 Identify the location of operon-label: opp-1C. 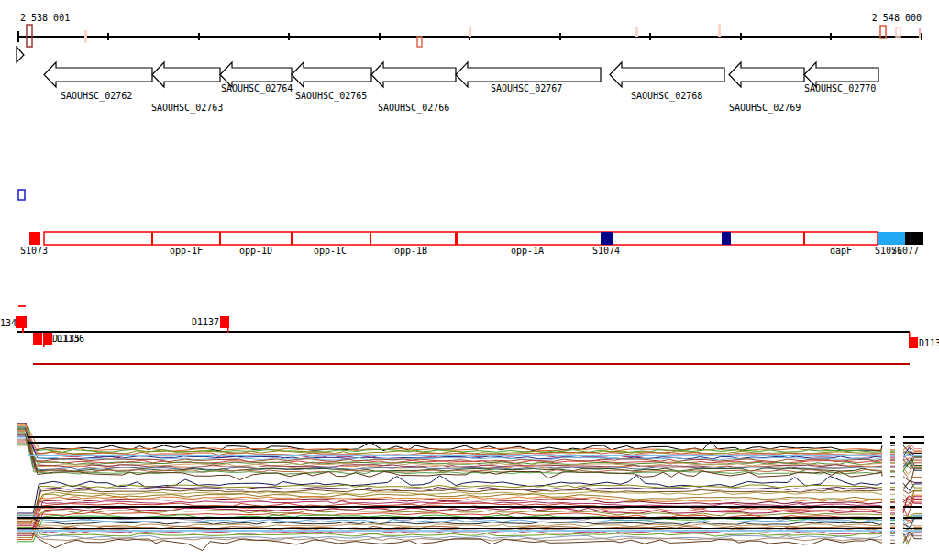
(330, 251).